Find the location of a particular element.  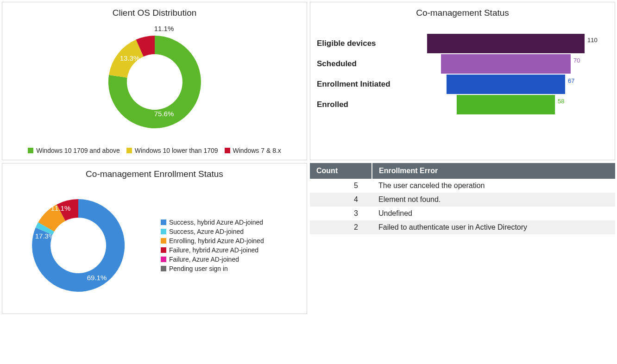

cell-count: 5 is located at coordinates (341, 186).